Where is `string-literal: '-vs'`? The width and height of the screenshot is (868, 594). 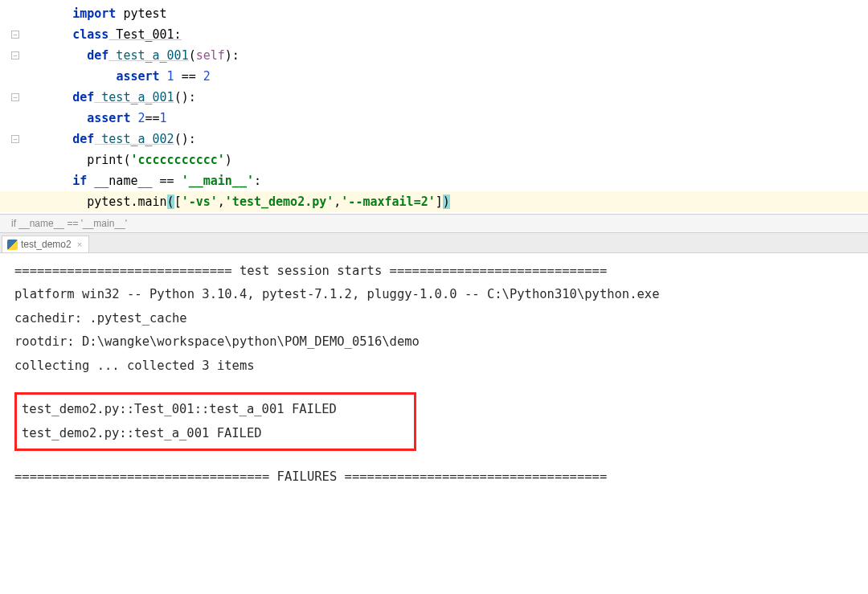
string-literal: '-vs' is located at coordinates (199, 202).